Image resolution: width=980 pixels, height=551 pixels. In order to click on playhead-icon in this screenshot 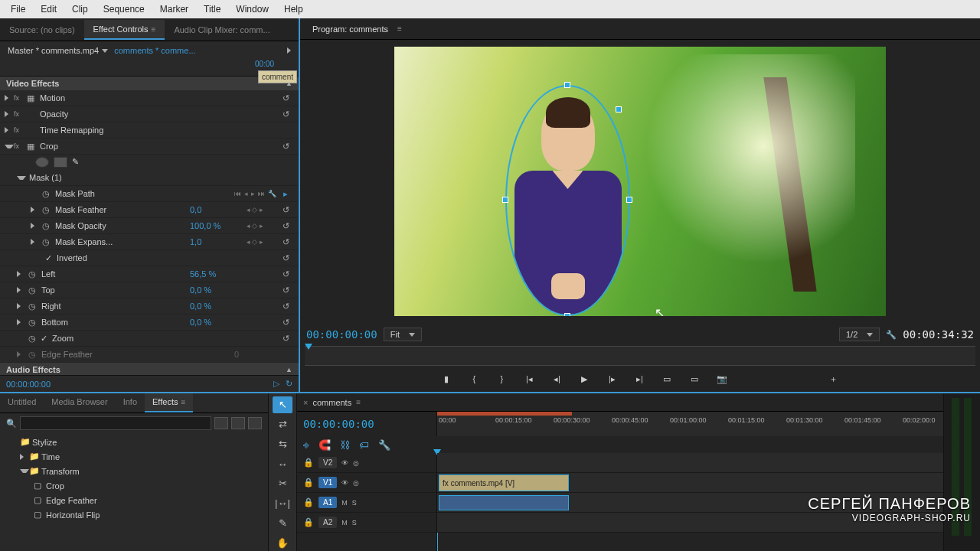, I will do `click(309, 347)`.